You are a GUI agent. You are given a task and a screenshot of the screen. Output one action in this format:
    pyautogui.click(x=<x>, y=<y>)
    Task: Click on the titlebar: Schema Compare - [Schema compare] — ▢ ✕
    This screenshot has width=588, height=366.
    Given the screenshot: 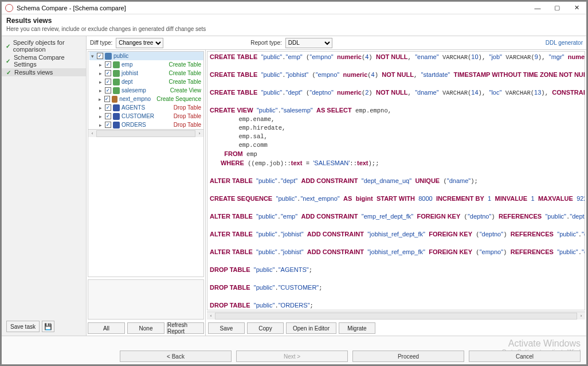 What is the action you would take?
    pyautogui.click(x=294, y=8)
    